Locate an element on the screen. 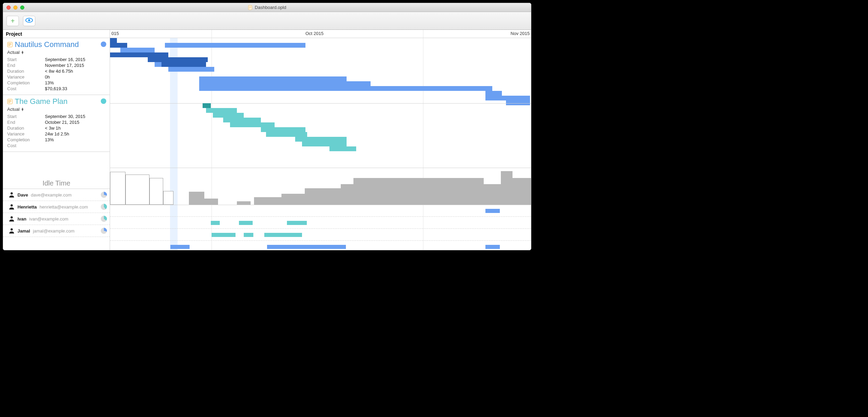 The image size is (868, 417). person-row: Jamal jamal@example.com is located at coordinates (56, 231).